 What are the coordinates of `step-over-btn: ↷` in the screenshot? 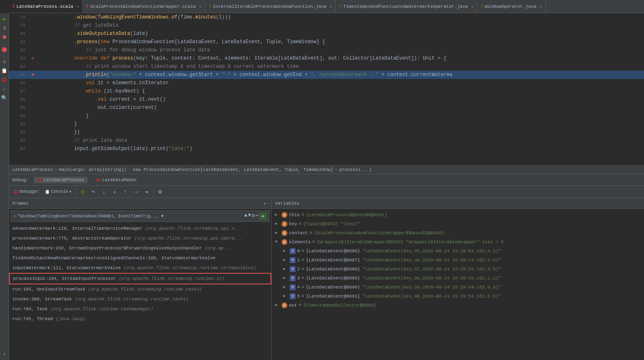 It's located at (93, 192).